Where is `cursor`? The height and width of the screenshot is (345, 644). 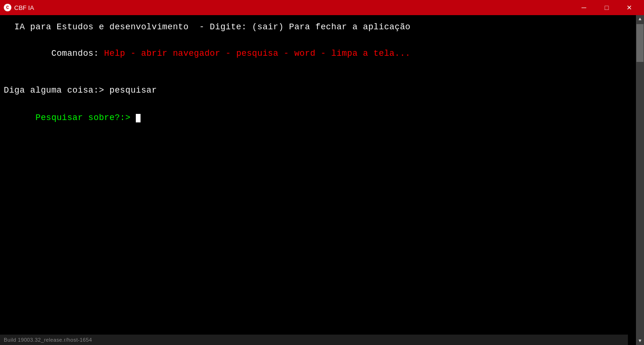
cursor is located at coordinates (138, 118).